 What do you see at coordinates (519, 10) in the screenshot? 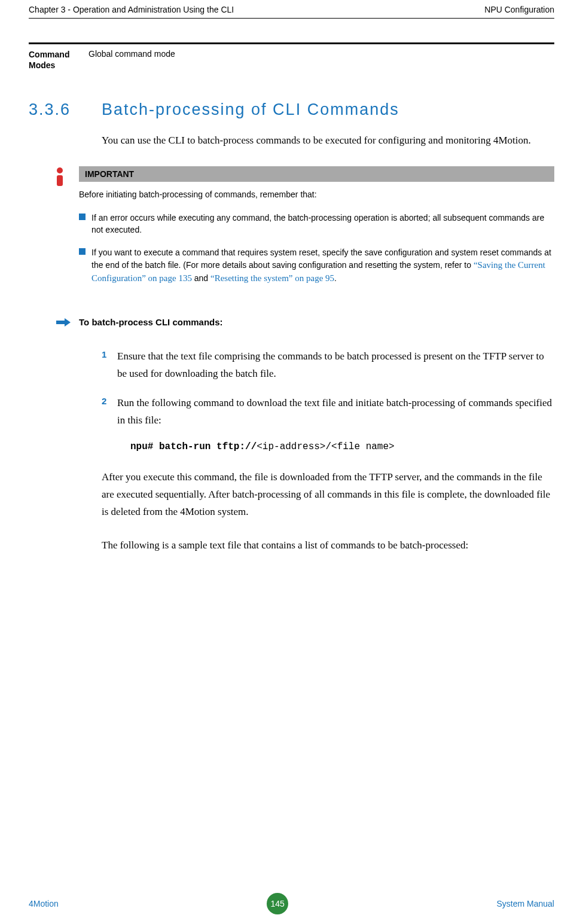
I see `header-section: NPU Configuration` at bounding box center [519, 10].